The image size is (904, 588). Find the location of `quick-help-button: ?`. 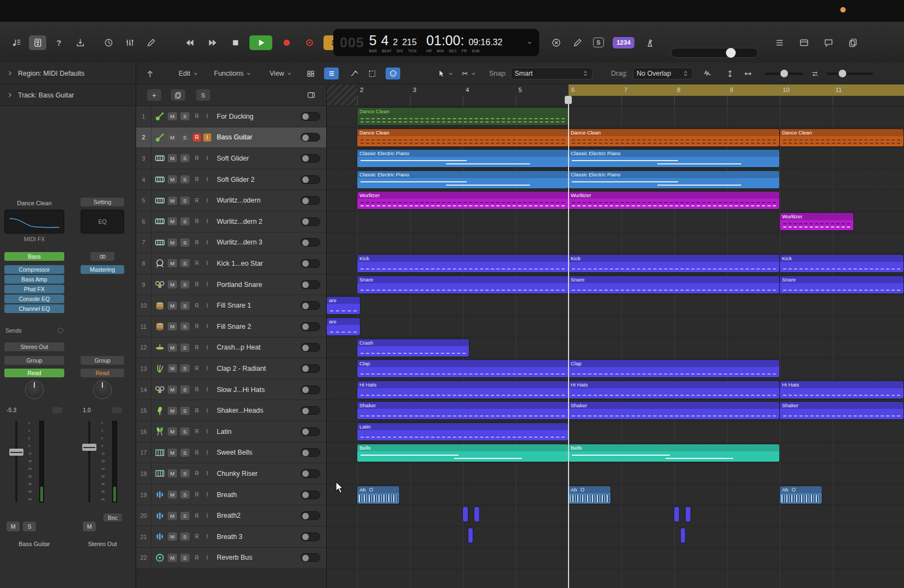

quick-help-button: ? is located at coordinates (59, 42).